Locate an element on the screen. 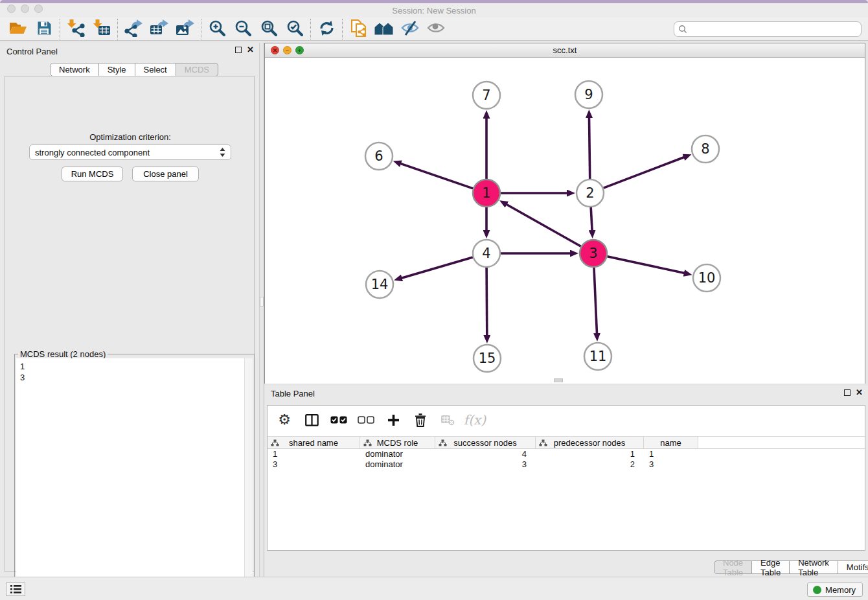  frame-maximize-icon: + is located at coordinates (299, 51).